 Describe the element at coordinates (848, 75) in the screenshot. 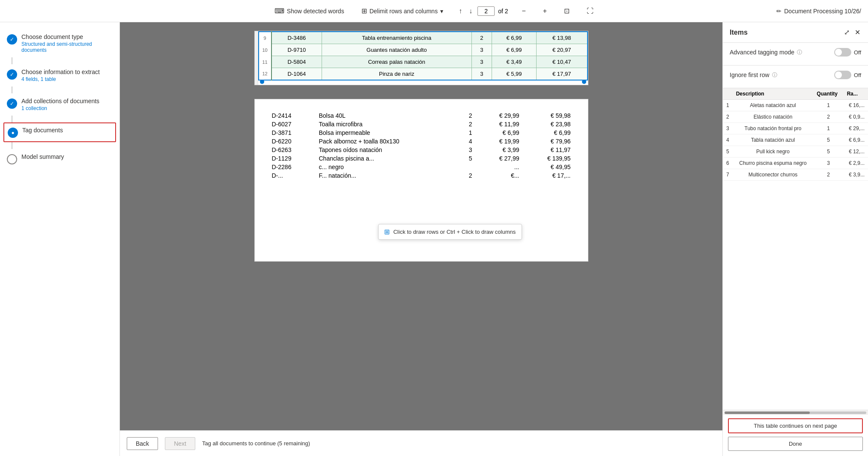

I see `ignore-first-row-toggle: Off` at that location.